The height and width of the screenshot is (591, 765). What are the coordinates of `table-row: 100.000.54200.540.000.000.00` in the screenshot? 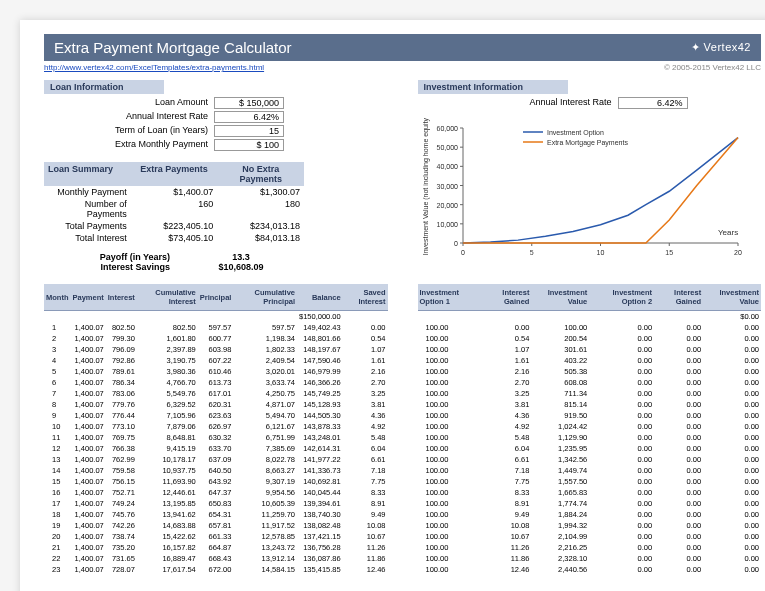 It's located at (590, 338).